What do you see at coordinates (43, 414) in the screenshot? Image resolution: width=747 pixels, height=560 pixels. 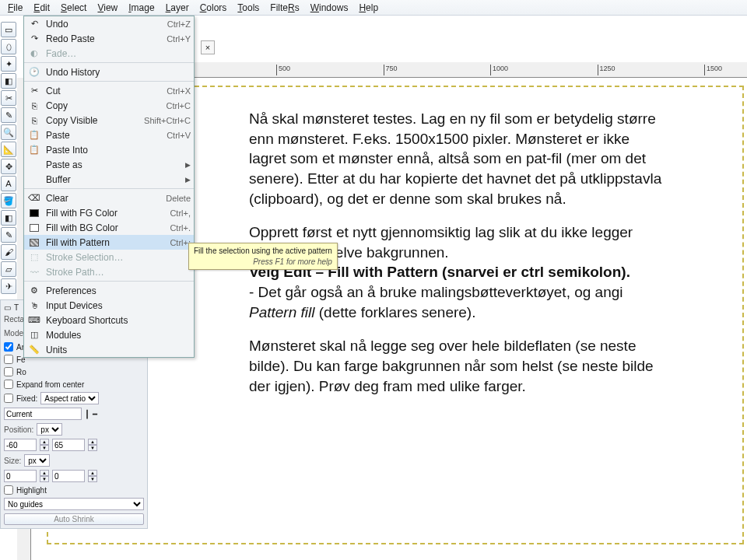 I see `current-field` at bounding box center [43, 414].